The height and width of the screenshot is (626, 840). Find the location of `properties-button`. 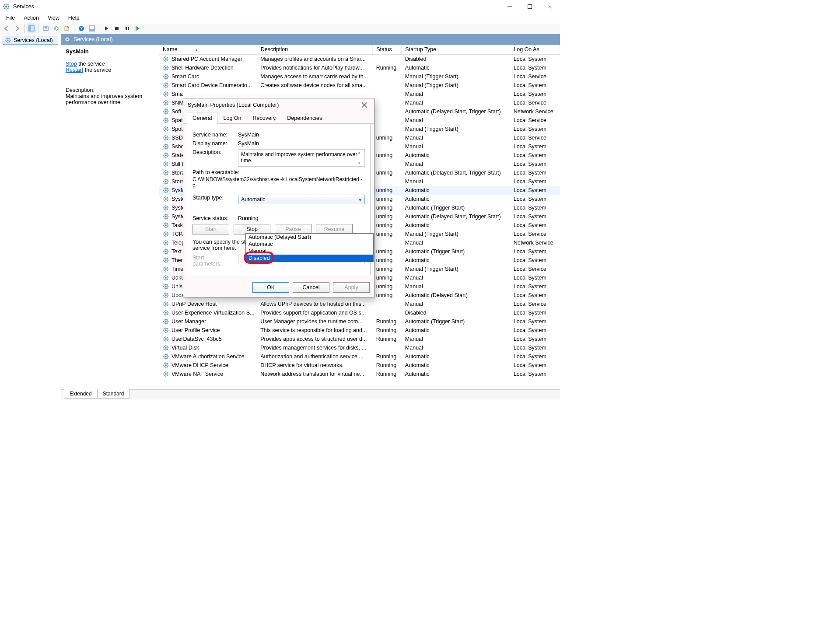

properties-button is located at coordinates (46, 28).